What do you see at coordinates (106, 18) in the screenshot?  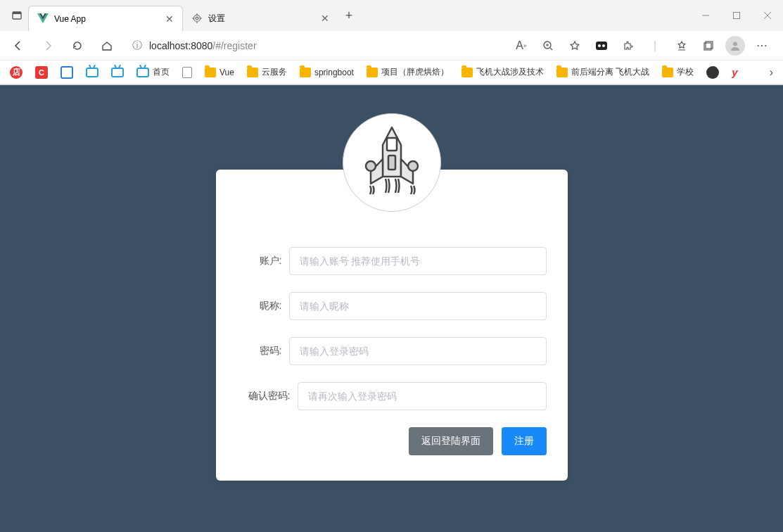 I see `tab-vue-app: Vue App ✕` at bounding box center [106, 18].